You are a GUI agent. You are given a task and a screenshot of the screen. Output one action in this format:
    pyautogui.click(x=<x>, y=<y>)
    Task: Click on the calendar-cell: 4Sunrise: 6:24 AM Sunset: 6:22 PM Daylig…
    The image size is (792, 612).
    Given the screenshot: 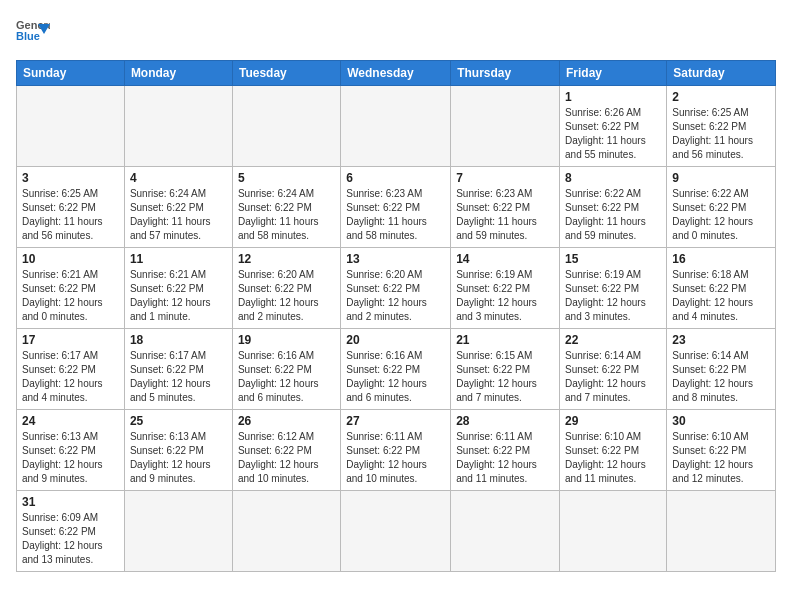 What is the action you would take?
    pyautogui.click(x=178, y=208)
    